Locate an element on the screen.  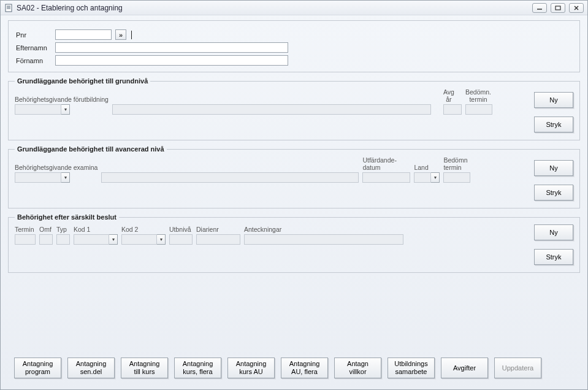
antagning-program-button: Antagning program is located at coordinates (38, 368).